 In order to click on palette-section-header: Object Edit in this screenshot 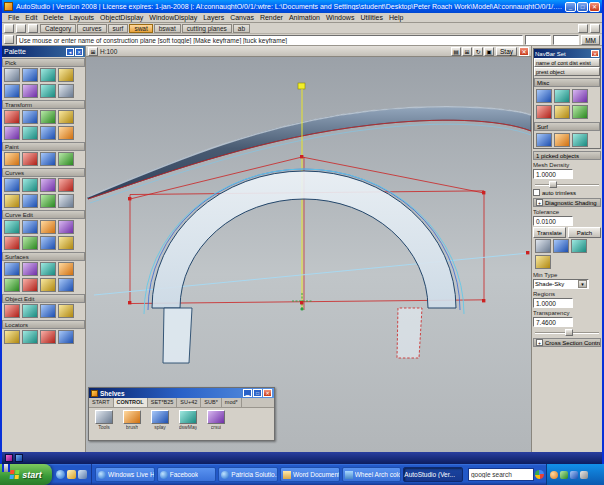, I will do `click(44, 298)`.